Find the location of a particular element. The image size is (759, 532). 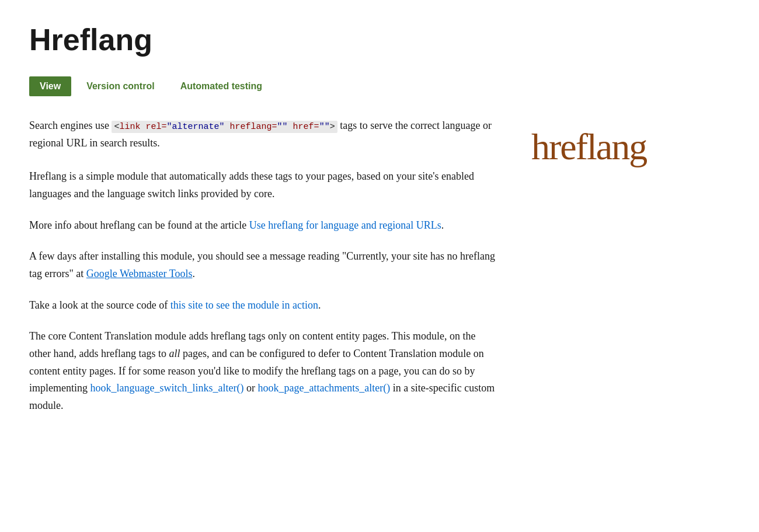

p4-suffix: . is located at coordinates (194, 274).